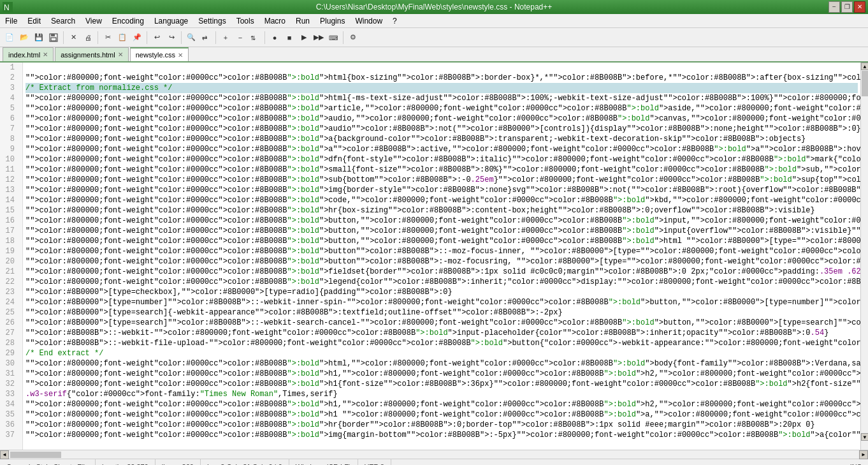  What do you see at coordinates (8, 7) in the screenshot?
I see `app-icon: N` at bounding box center [8, 7].